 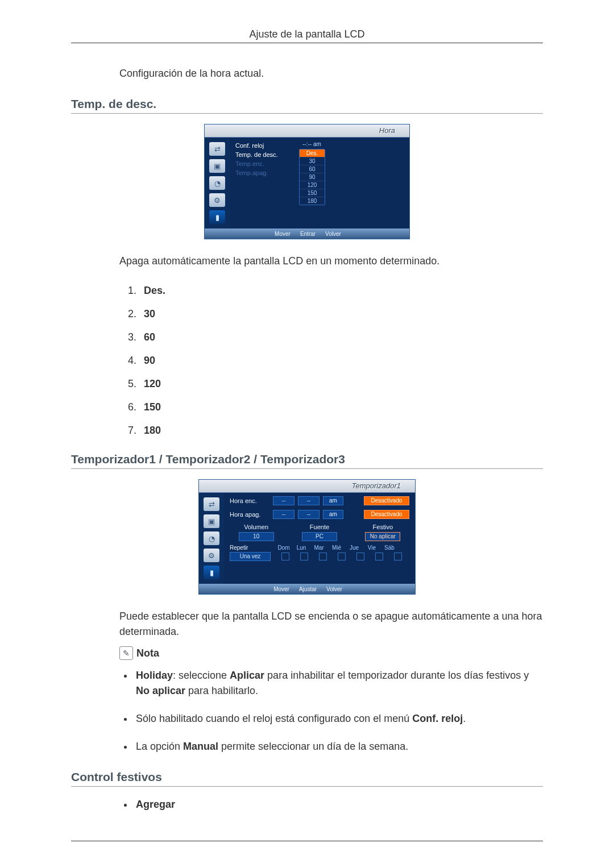 What do you see at coordinates (284, 514) in the screenshot?
I see `hora-apag-hh: --` at bounding box center [284, 514].